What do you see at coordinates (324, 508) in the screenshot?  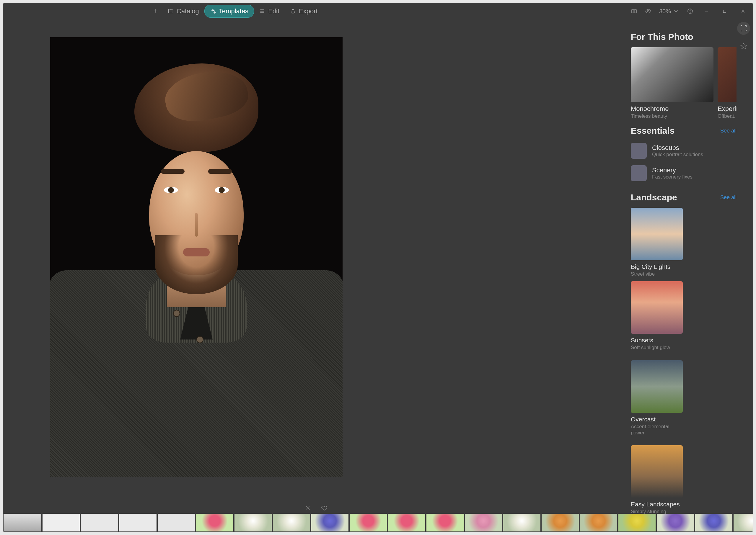 I see `favorite-icon` at bounding box center [324, 508].